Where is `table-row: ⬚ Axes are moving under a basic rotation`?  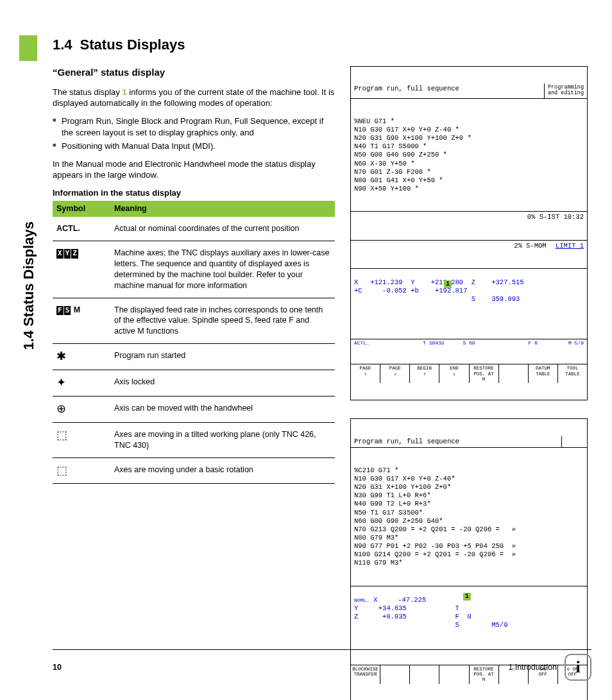
table-row: ⬚ Axes are moving under a basic rotation is located at coordinates (194, 471).